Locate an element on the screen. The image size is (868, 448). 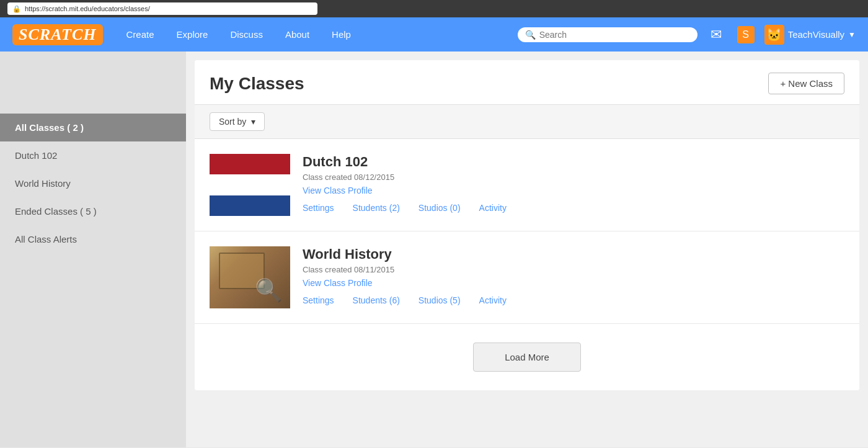
nav-help: Help is located at coordinates (341, 35).